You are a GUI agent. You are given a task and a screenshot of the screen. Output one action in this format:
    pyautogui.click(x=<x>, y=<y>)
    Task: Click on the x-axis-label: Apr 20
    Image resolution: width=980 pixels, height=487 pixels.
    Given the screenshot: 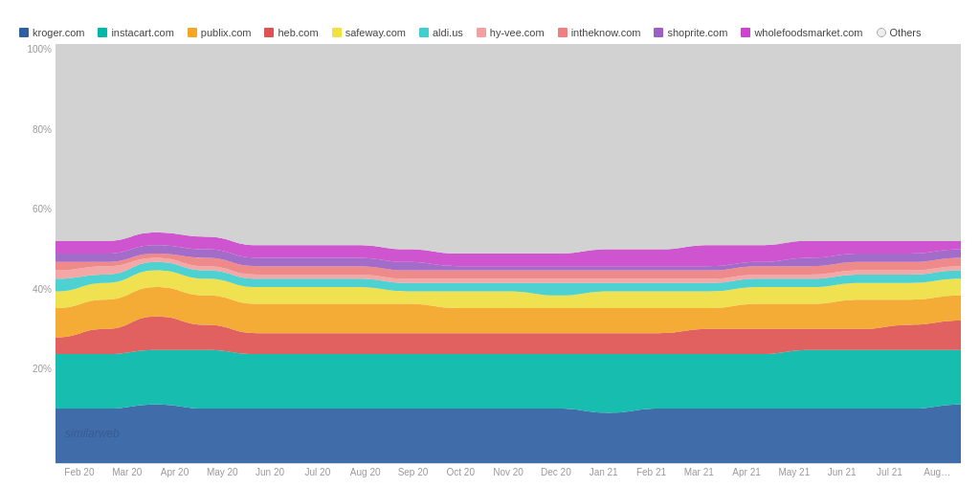 What is the action you would take?
    pyautogui.click(x=175, y=473)
    